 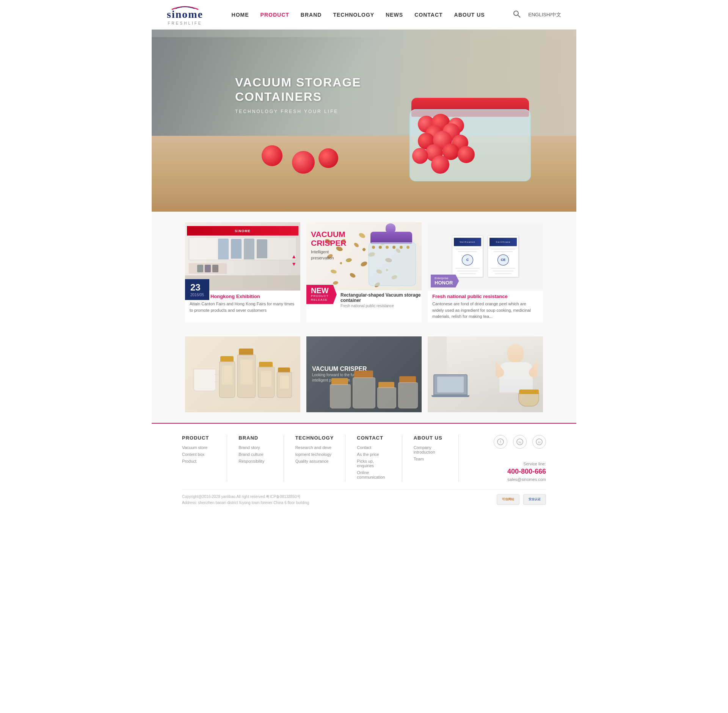 I want to click on service-label: Service line:, so click(x=527, y=464).